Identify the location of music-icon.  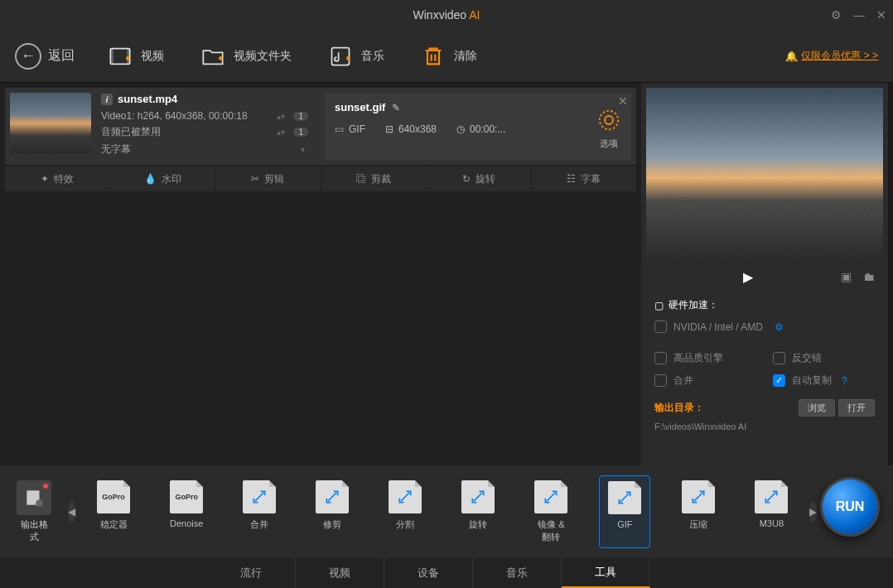
(340, 56).